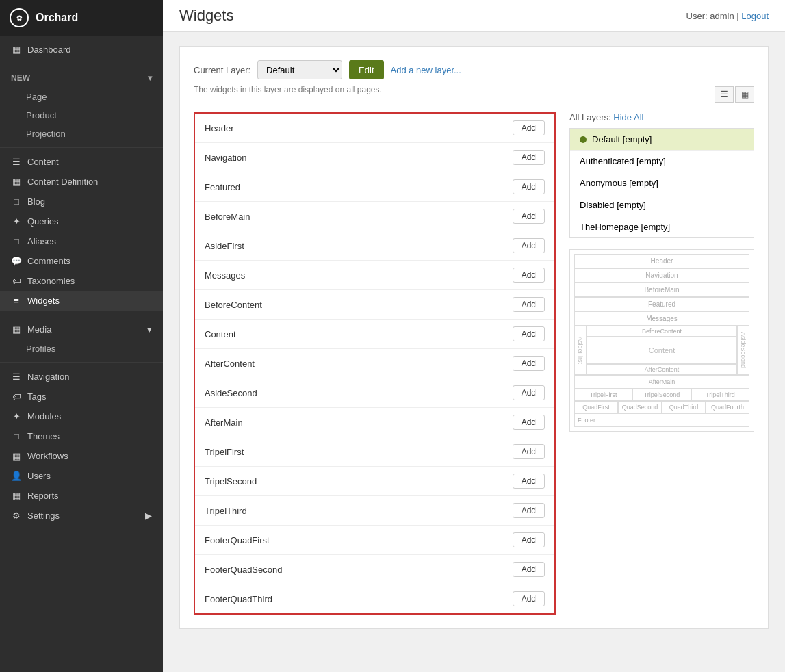  I want to click on add-tripelfirst-button: Add, so click(528, 452).